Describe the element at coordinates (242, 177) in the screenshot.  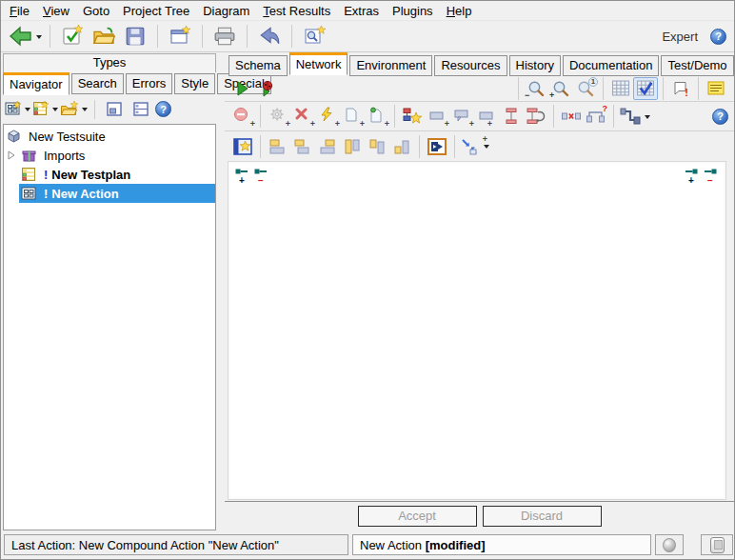
I see `add-input-pin-button: +` at that location.